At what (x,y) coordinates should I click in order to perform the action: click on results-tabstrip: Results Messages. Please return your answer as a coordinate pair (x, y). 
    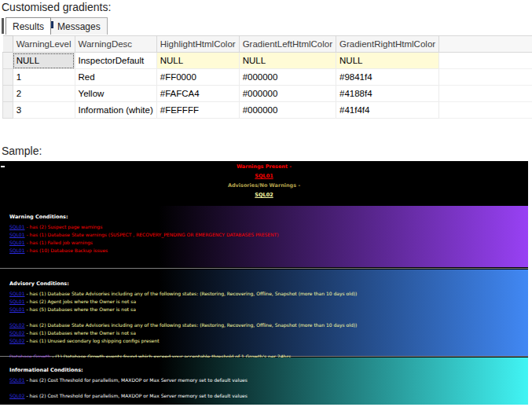
    Looking at the image, I should click on (266, 27).